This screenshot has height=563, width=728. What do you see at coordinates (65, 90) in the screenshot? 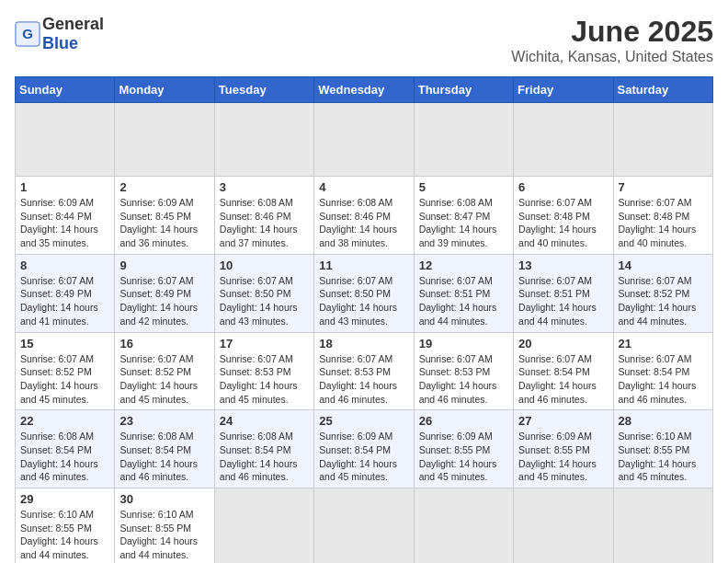
I see `weekday-header: Sunday` at bounding box center [65, 90].